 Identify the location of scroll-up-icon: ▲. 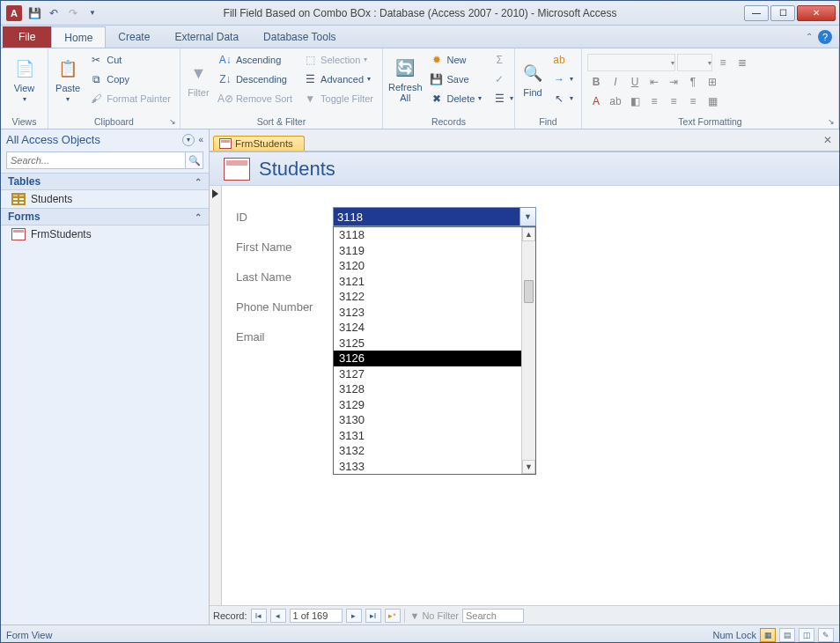
(528, 234).